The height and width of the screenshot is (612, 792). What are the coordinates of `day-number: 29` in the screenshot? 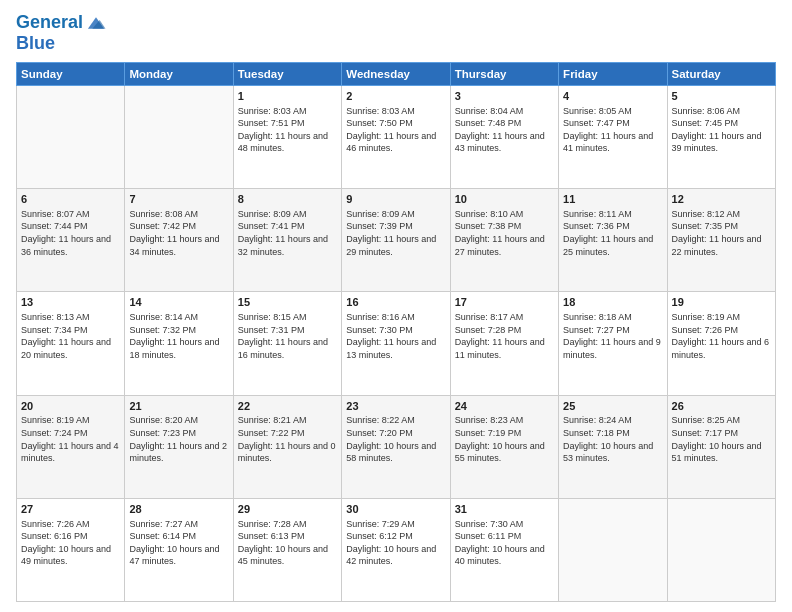 It's located at (288, 510).